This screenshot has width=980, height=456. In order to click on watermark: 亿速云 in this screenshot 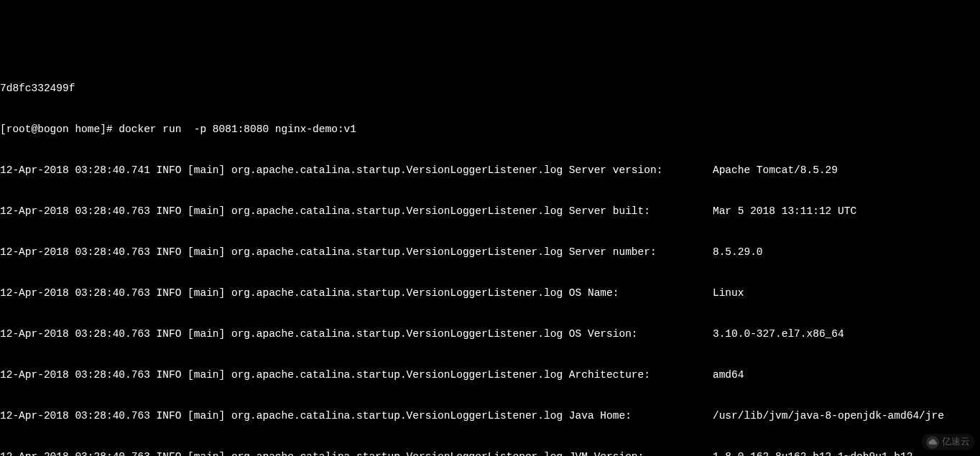, I will do `click(948, 442)`.